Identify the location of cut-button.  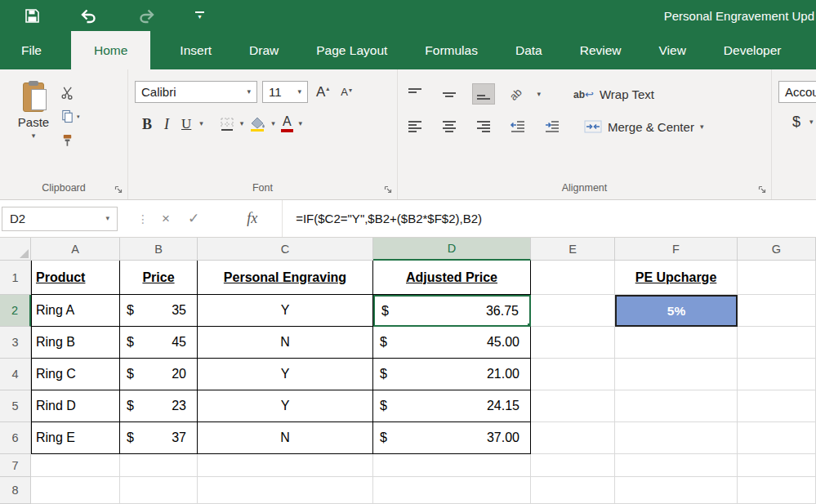
(70, 92).